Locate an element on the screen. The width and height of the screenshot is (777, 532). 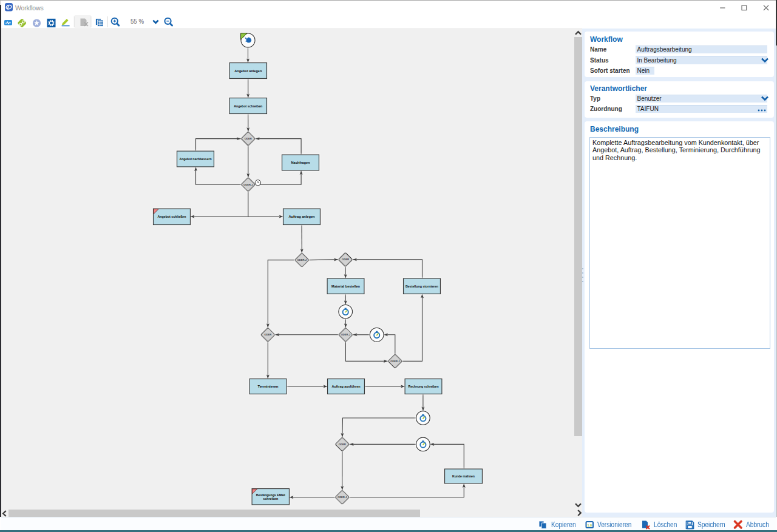
svg-text: Kunde mahnen is located at coordinates (464, 476).